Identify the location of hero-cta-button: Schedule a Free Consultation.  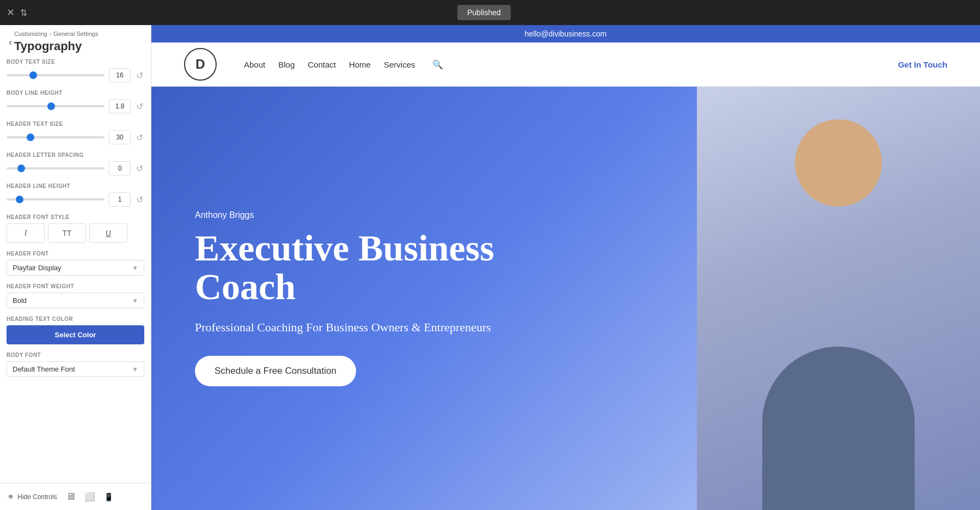
(275, 371).